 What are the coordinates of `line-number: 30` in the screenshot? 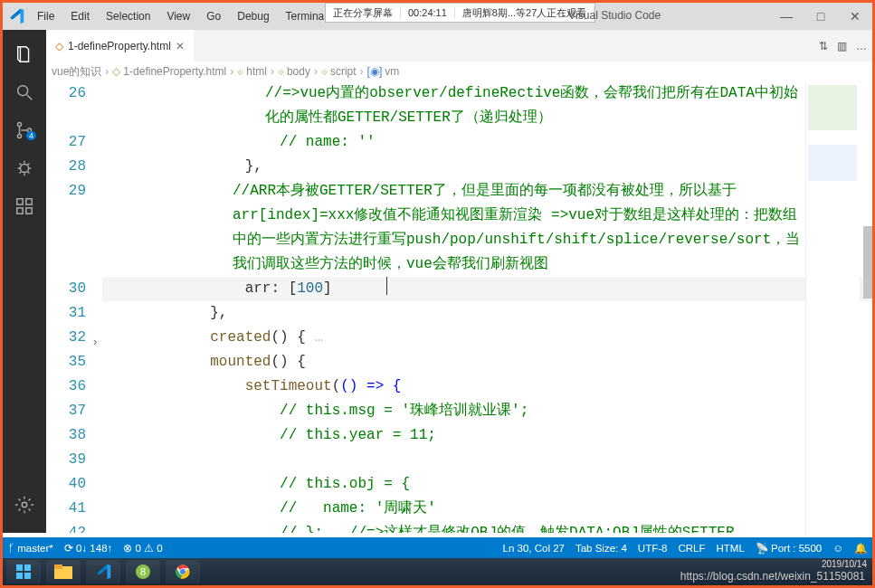 It's located at (66, 289).